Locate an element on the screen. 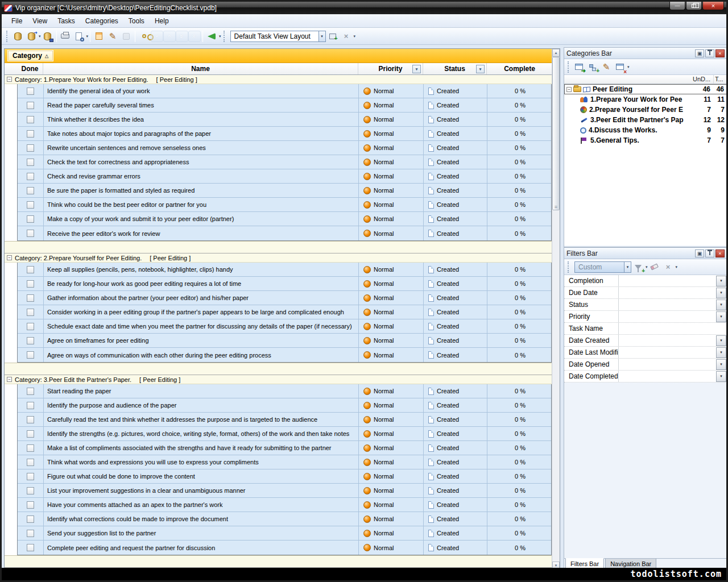 The image size is (728, 582). filters-pin-button is located at coordinates (710, 253).